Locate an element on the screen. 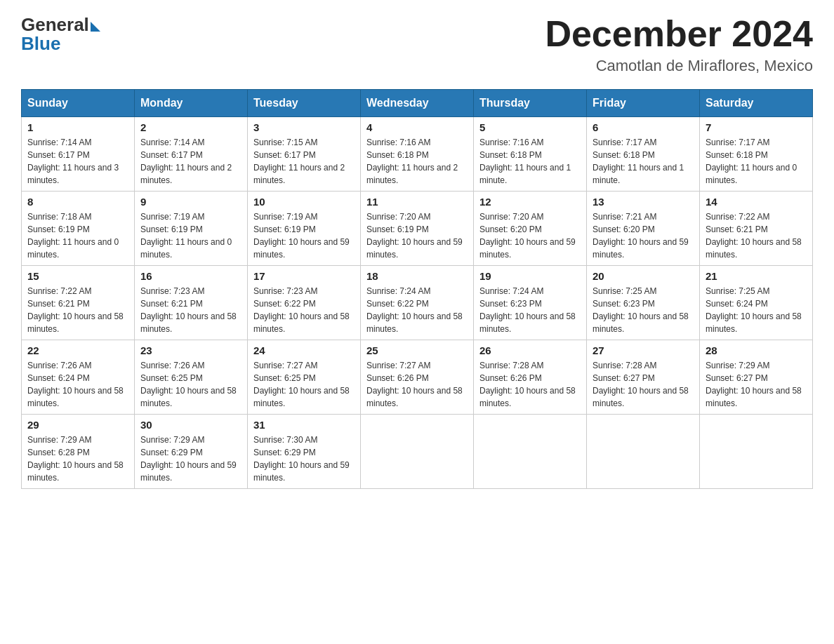 The image size is (834, 644). day-number: 16 is located at coordinates (191, 276).